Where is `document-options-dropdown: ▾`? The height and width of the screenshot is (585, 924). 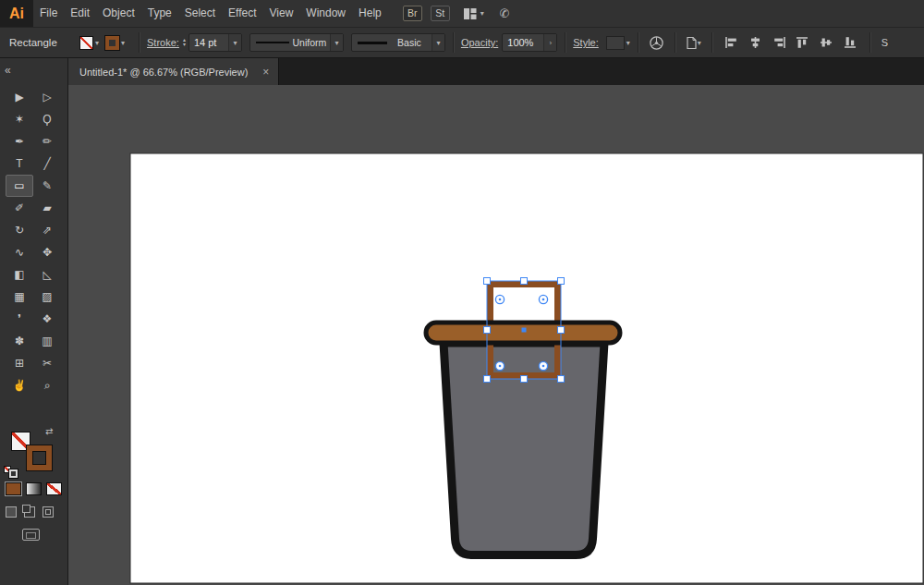
document-options-dropdown: ▾ is located at coordinates (693, 43).